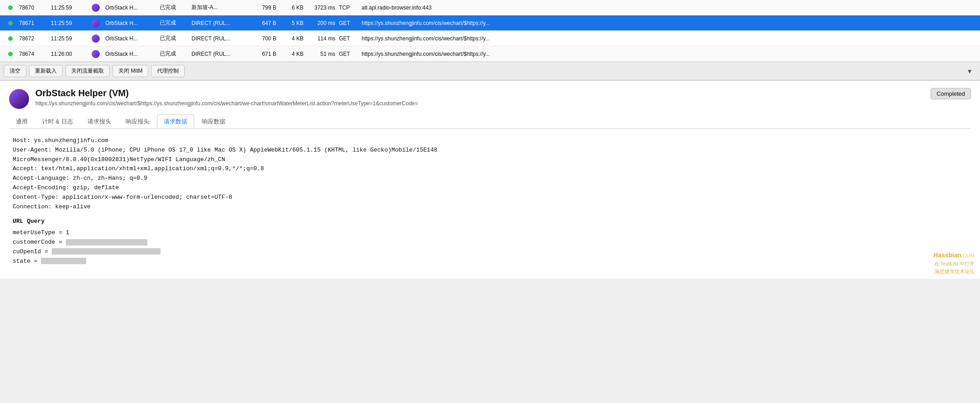  Describe the element at coordinates (955, 264) in the screenshot. I see `watermark-line2: 在 TextEdit 中打开` at that location.